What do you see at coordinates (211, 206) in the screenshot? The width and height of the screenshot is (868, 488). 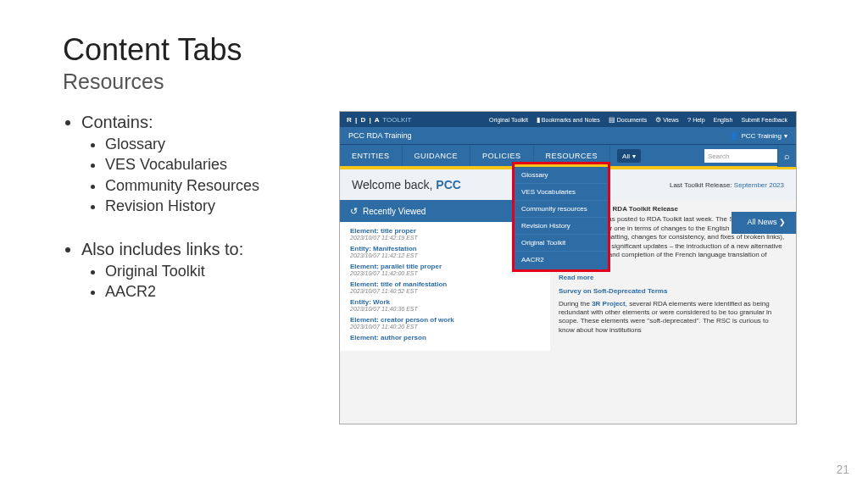 I see `bullet-item: Revision History` at bounding box center [211, 206].